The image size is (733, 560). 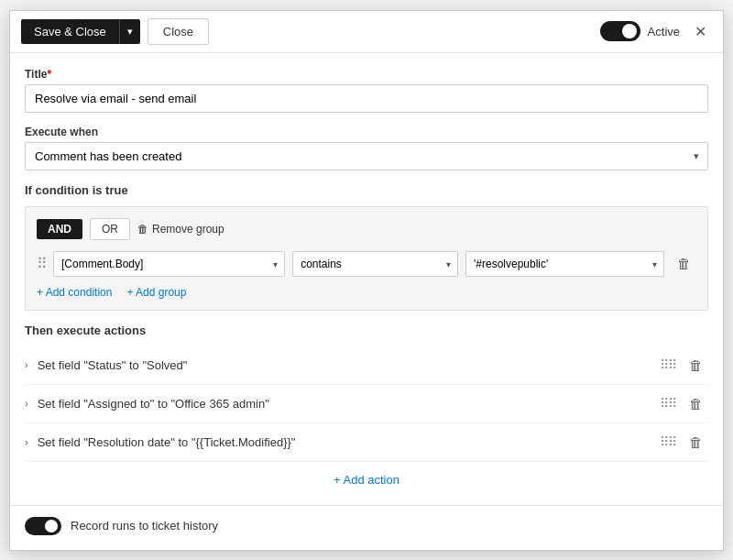 I want to click on action-2-expand-icon: ›, so click(x=27, y=442).